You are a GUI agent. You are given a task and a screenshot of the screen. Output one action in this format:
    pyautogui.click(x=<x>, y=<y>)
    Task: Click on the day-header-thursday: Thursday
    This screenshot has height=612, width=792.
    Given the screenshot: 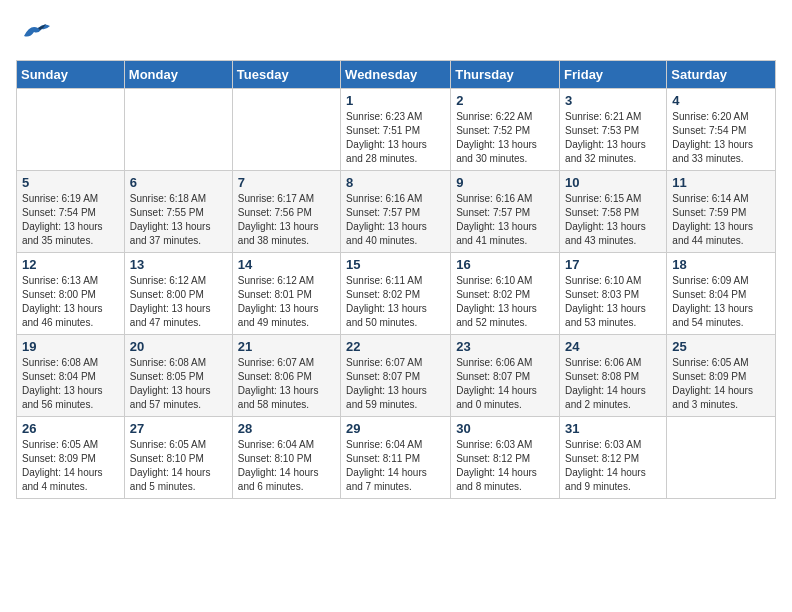 What is the action you would take?
    pyautogui.click(x=506, y=75)
    